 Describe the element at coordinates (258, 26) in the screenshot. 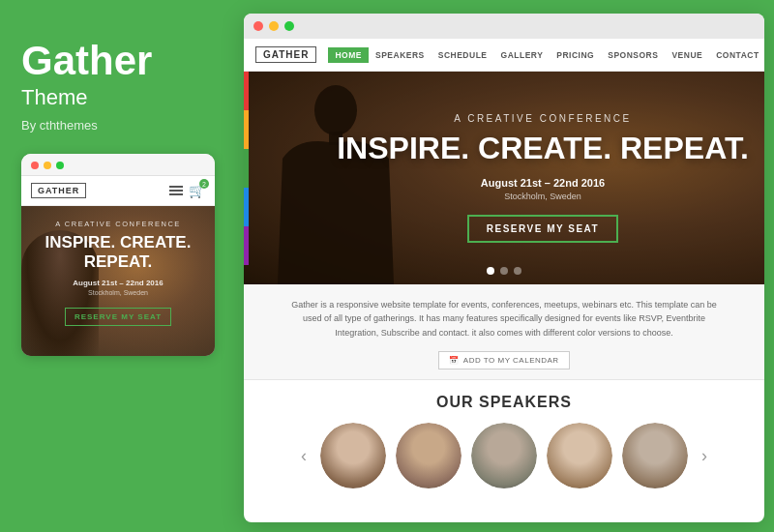

I see `browser-dot-red` at that location.